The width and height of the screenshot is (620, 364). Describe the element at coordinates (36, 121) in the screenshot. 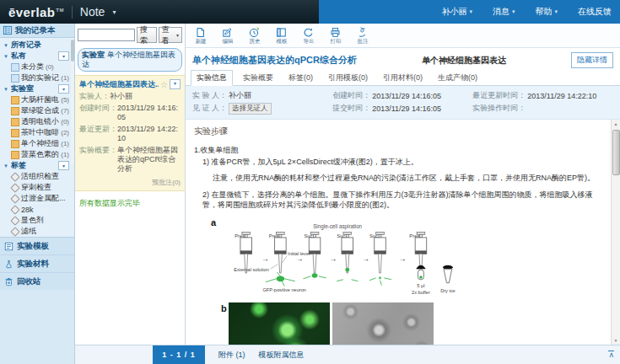

I see `sidebar-item-lab-2: 透明电镜小... (0)` at that location.